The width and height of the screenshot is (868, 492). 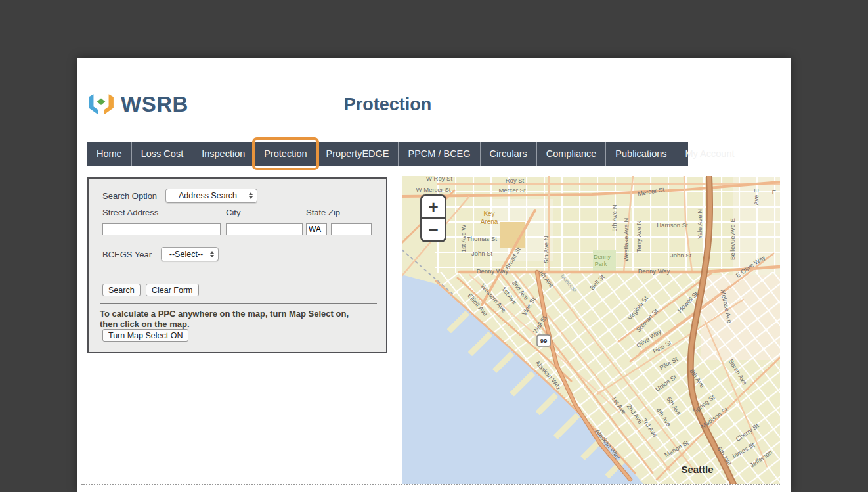 I want to click on page-bottom-dotted-divider, so click(x=431, y=485).